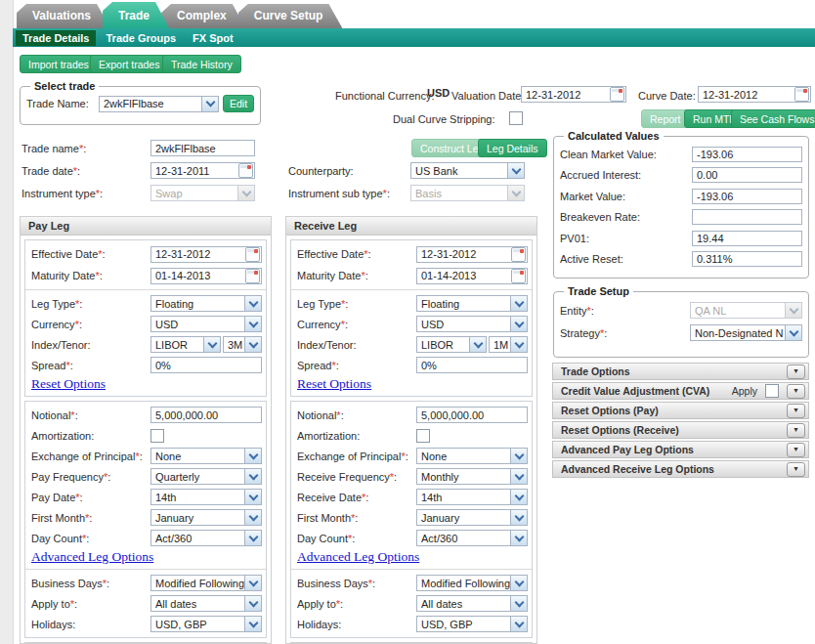  I want to click on see-cash-flows-button: See Cash Flows, so click(773, 119).